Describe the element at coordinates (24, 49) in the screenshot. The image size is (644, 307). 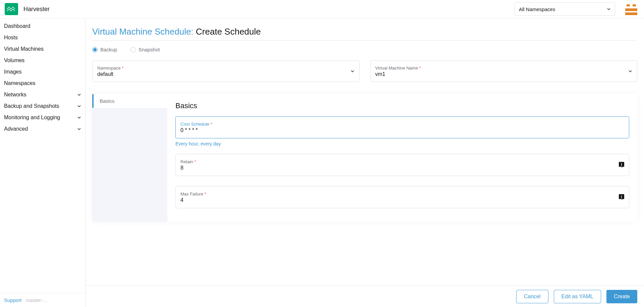
I see `sidebar-item-label: Virtual Machines` at that location.